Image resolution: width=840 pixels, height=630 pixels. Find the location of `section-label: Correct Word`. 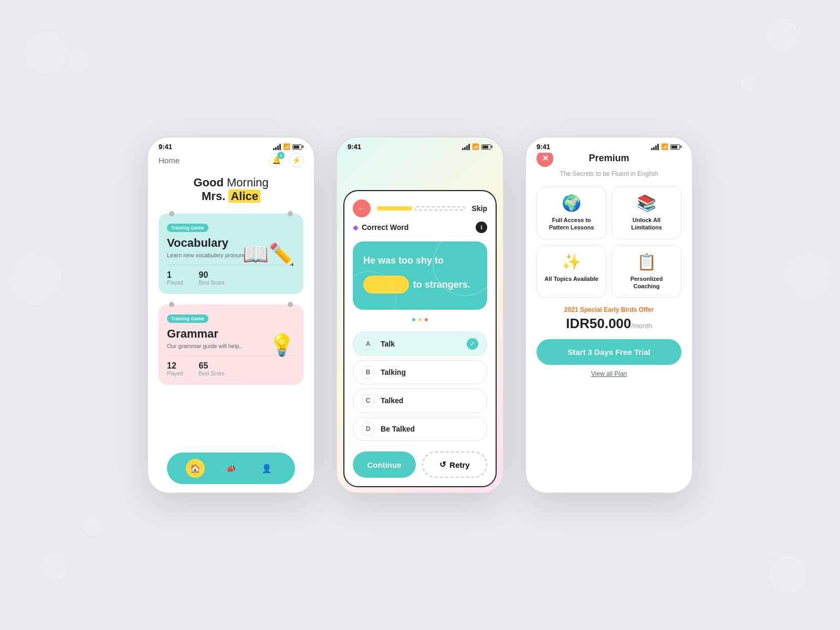

section-label: Correct Word is located at coordinates (385, 227).